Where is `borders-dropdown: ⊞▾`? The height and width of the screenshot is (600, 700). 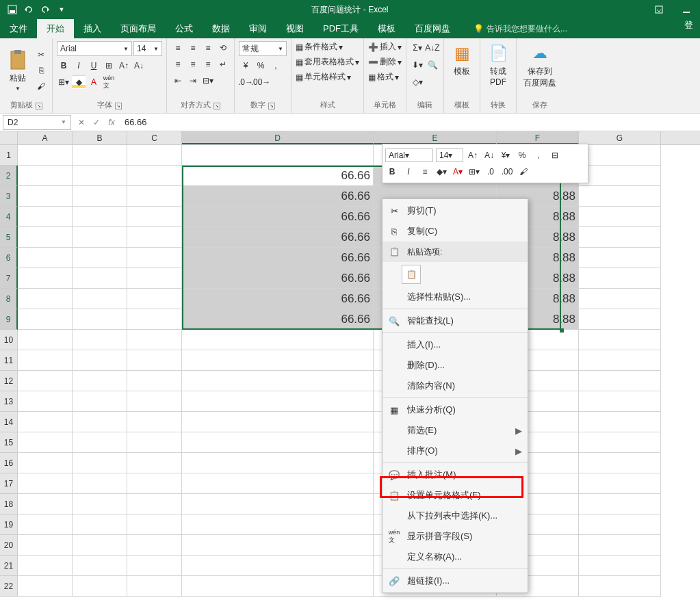 borders-dropdown: ⊞▾ is located at coordinates (64, 82).